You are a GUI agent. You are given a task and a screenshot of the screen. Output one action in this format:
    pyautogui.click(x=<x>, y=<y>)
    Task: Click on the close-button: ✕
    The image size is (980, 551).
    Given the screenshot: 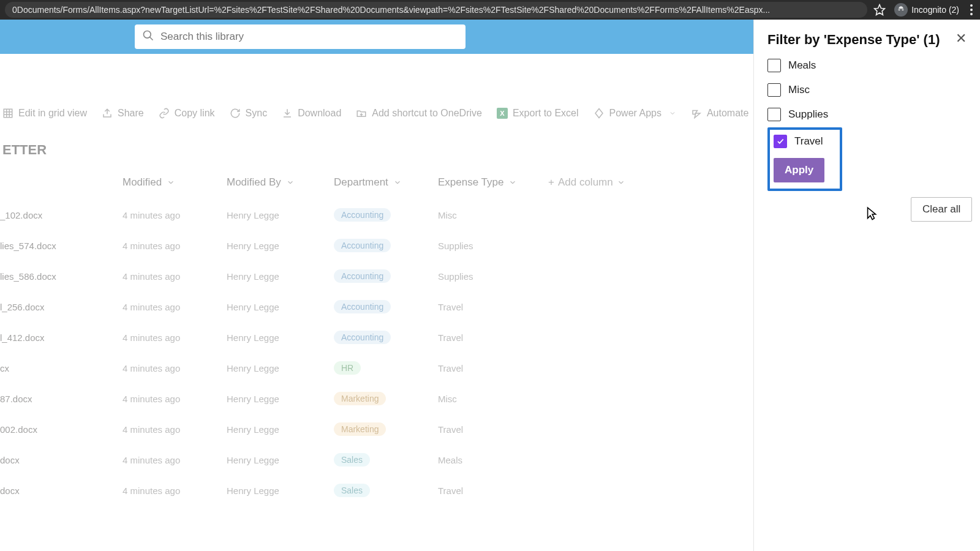 What is the action you would take?
    pyautogui.click(x=961, y=39)
    